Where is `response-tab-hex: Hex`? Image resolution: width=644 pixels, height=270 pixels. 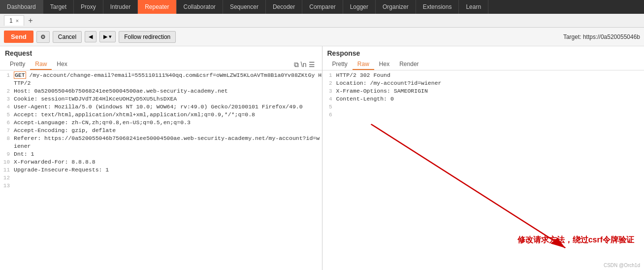 response-tab-hex: Hex is located at coordinates (384, 65).